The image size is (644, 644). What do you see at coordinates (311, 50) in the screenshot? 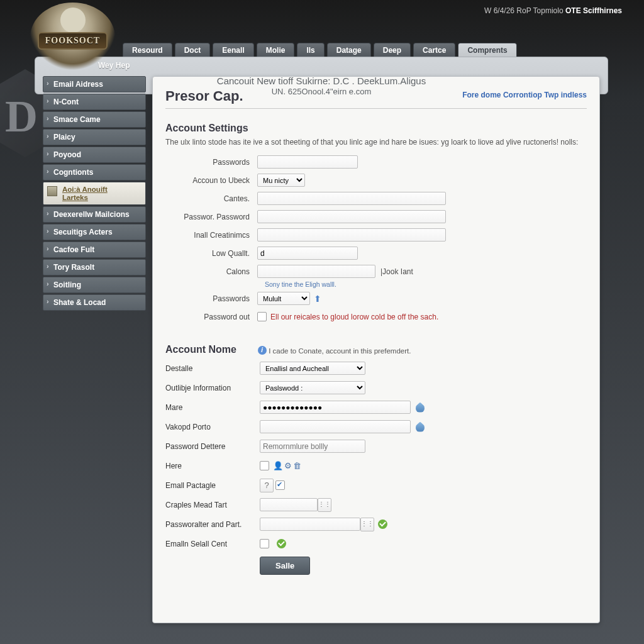
I see `nav-ils: Ils` at bounding box center [311, 50].